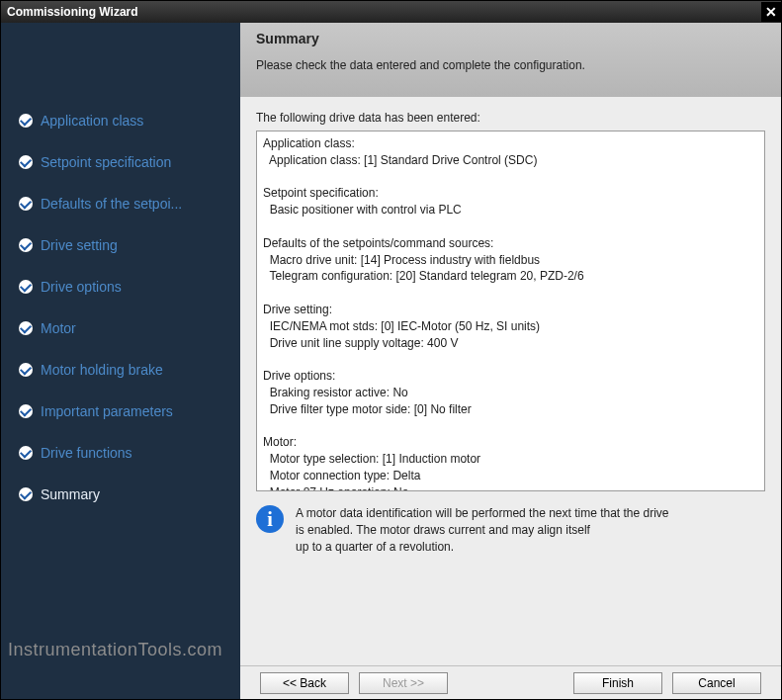  I want to click on page-subtitle: Please check the data entered and comple…, so click(510, 65).